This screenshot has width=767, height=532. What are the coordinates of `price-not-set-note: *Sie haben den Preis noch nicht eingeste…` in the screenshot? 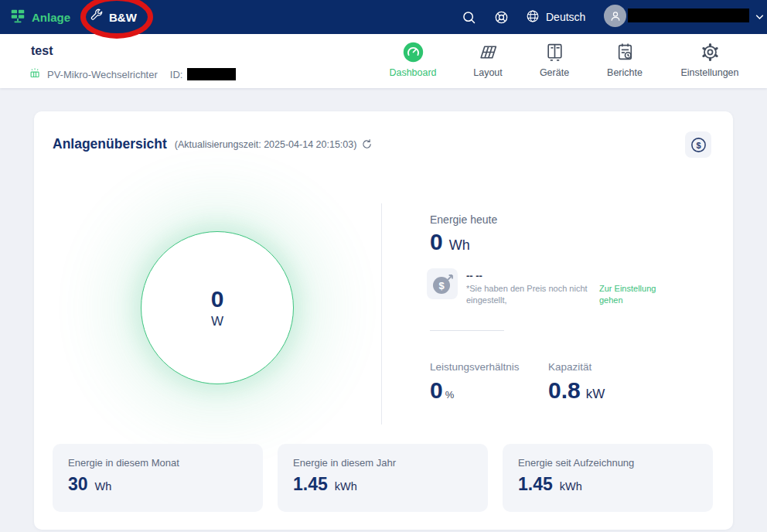 It's located at (535, 295).